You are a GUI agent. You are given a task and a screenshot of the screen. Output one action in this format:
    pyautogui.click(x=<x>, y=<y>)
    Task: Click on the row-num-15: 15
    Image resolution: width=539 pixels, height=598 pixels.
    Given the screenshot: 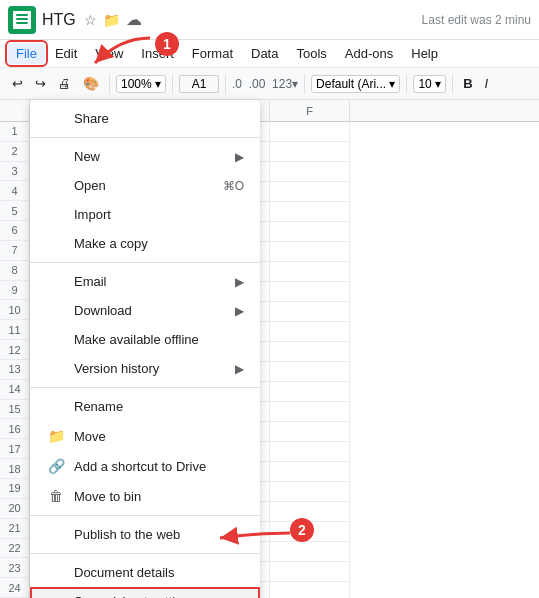 What is the action you would take?
    pyautogui.click(x=14, y=410)
    